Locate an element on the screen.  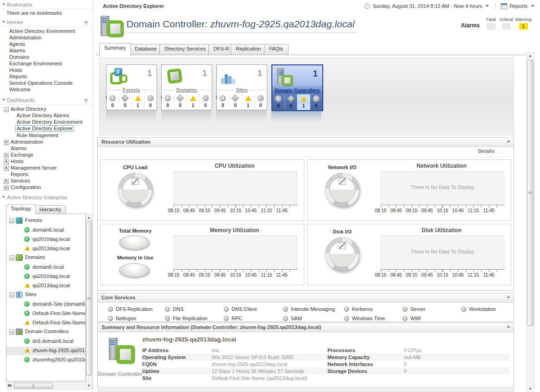
dash-node-management-server: Management Server is located at coordinates (34, 168).